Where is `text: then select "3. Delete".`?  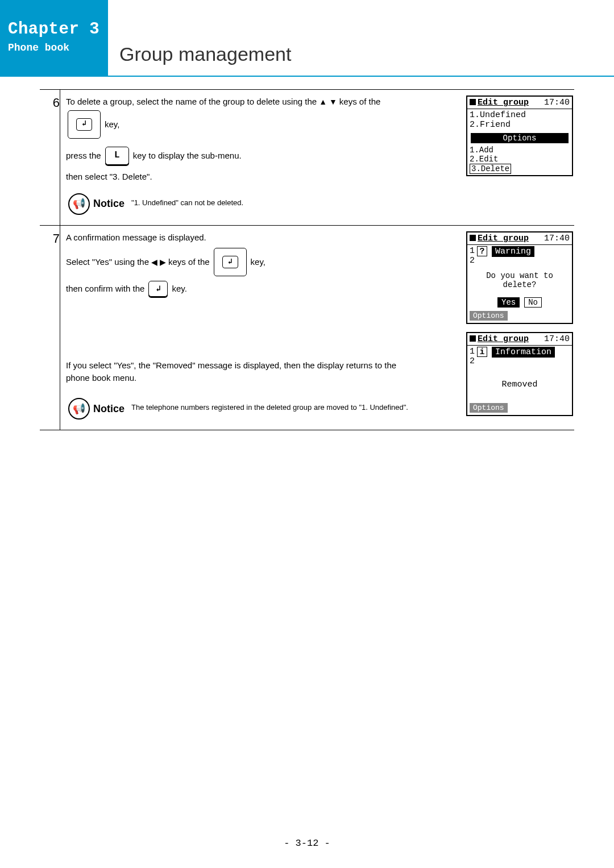 text: then select "3. Delete". is located at coordinates (260, 177).